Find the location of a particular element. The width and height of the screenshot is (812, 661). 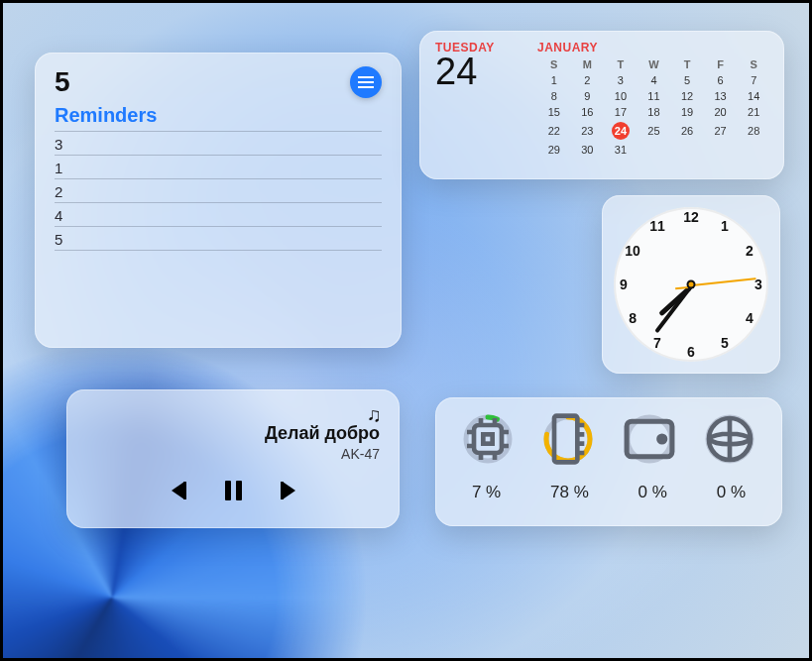

disk-gauge is located at coordinates (649, 439).